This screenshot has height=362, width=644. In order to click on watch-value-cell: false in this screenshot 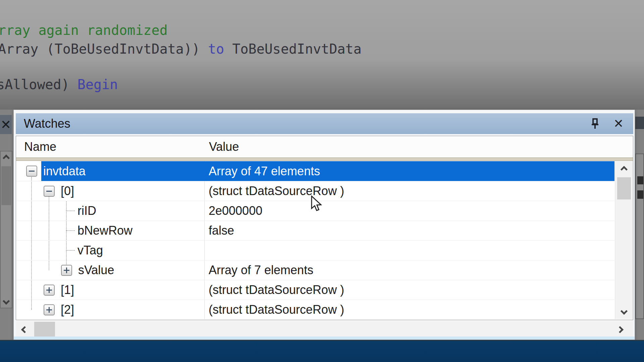, I will do `click(409, 231)`.